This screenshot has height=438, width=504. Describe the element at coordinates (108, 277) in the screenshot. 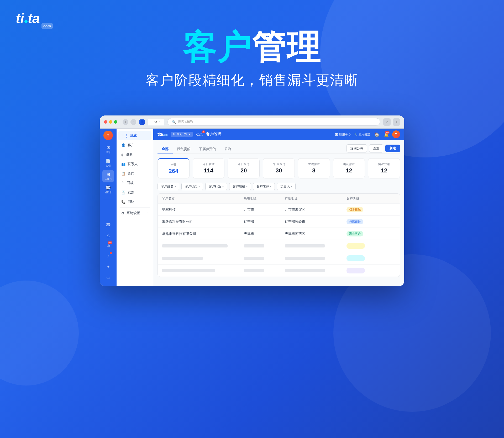

I see `grid-icon: ▭` at that location.